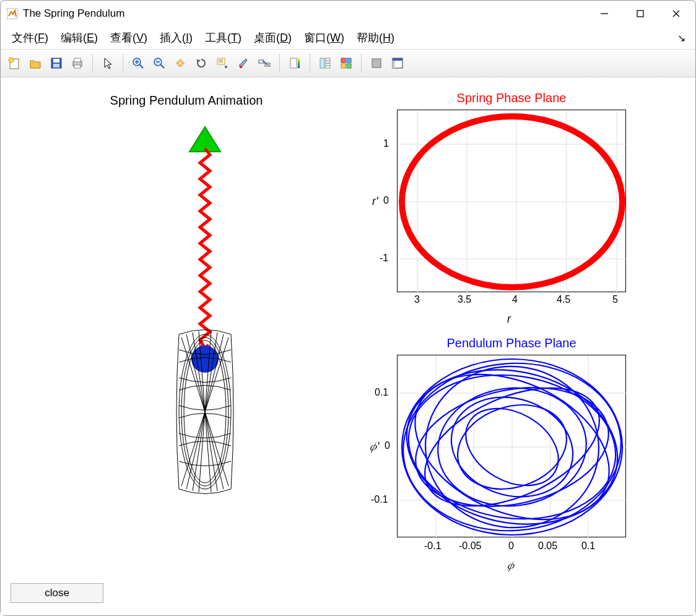  I want to click on spring-phase-axes, so click(511, 201).